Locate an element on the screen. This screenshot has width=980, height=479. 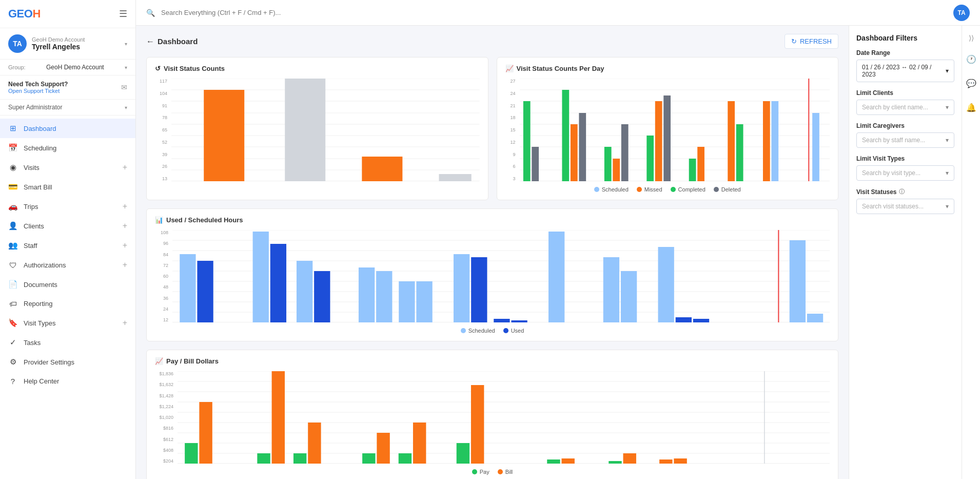
support-link: Open Support Ticket is located at coordinates (38, 91).